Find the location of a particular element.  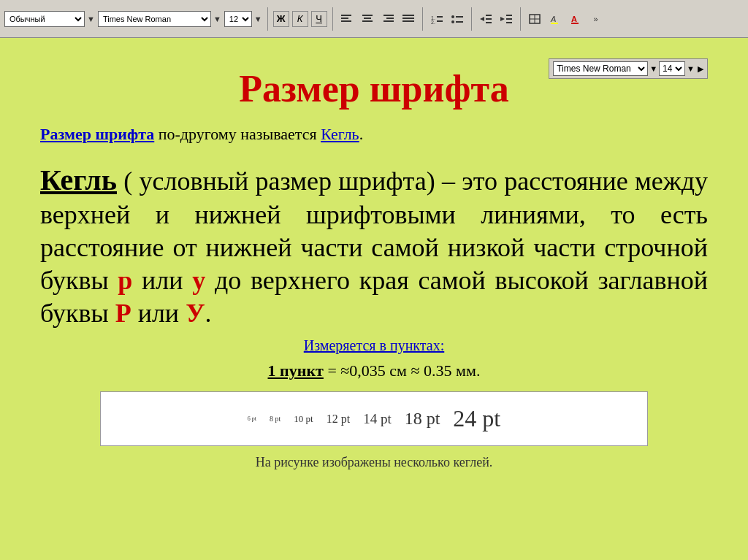

font-demo-extra-arrow: ▶ is located at coordinates (701, 69).